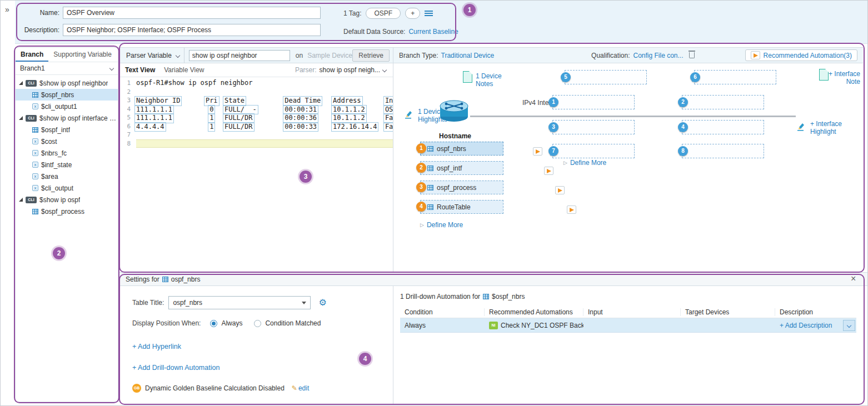 Image resolution: width=868 pixels, height=406 pixels. I want to click on interface-slot: 6, so click(735, 77).